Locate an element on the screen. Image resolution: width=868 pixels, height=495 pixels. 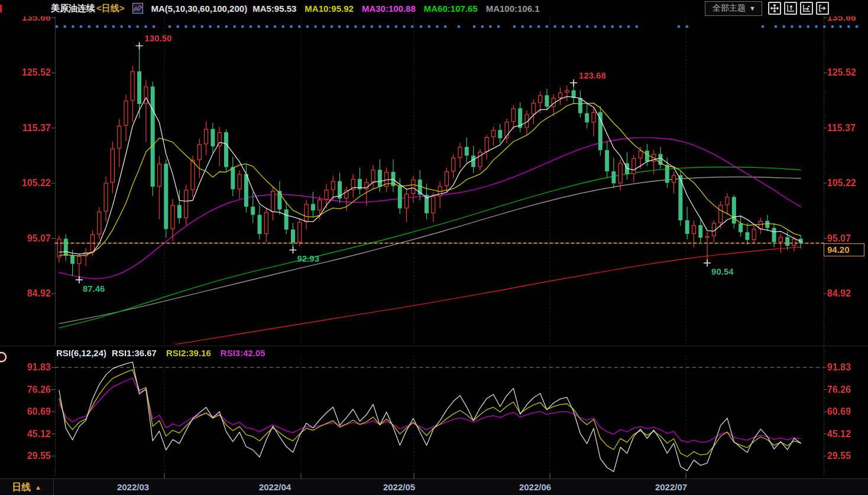
axis-right-arrow-icon is located at coordinates (807, 8).